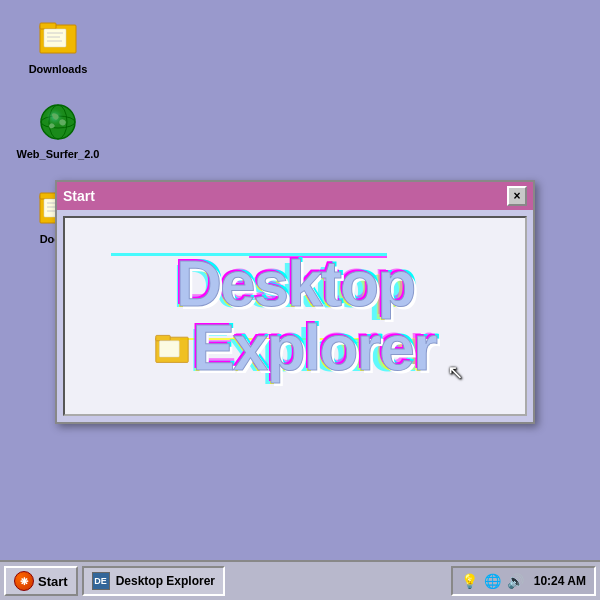 The height and width of the screenshot is (600, 600). I want to click on system-clock: 10:24 AM, so click(560, 581).